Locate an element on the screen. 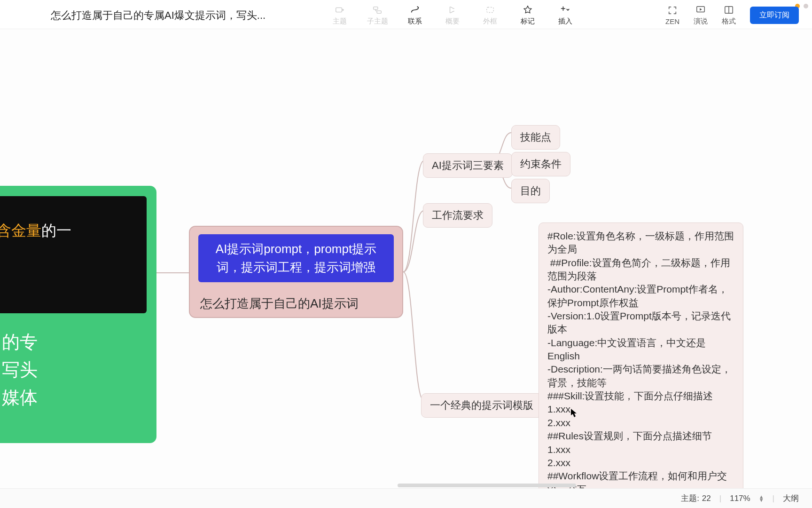 The height and width of the screenshot is (508, 812). topics-count: 22 is located at coordinates (707, 499).